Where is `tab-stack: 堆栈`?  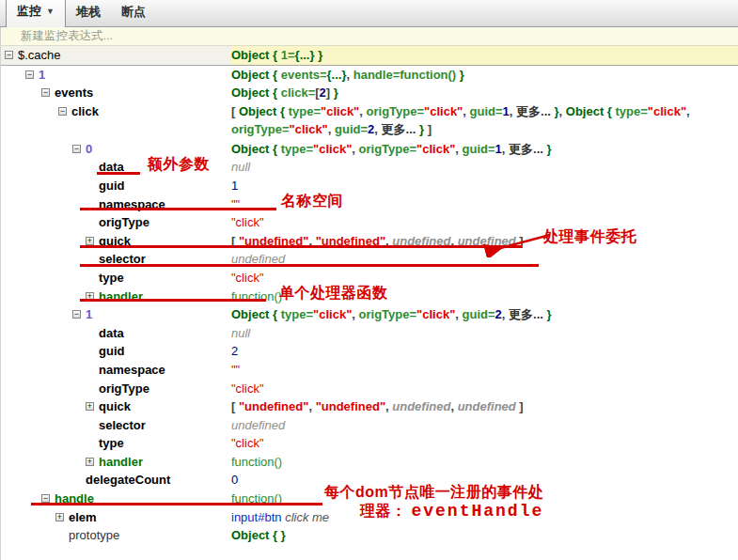
tab-stack: 堆栈 is located at coordinates (88, 13).